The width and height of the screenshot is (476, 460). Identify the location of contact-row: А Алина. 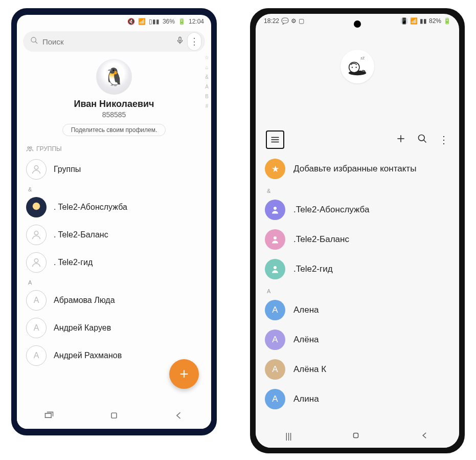
(357, 399).